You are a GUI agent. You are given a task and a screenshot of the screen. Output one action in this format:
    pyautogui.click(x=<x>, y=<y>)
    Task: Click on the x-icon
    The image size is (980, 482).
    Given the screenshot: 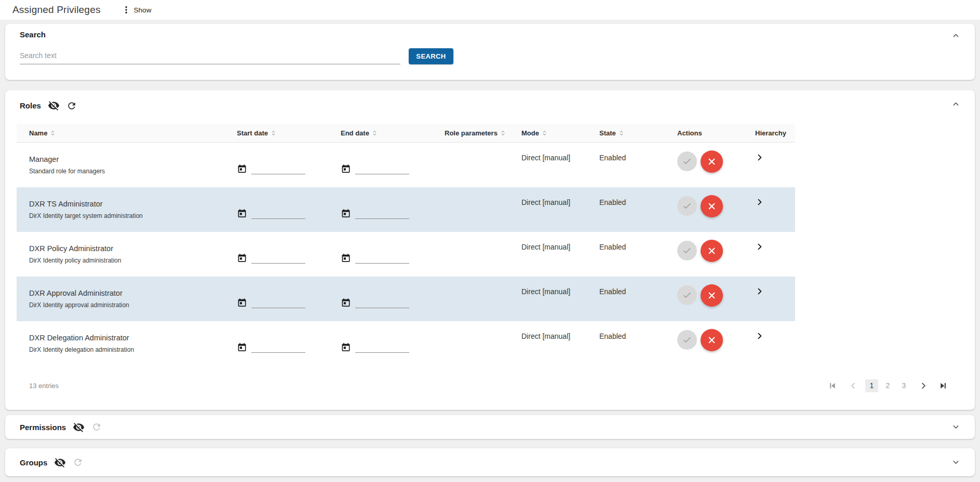 What is the action you would take?
    pyautogui.click(x=711, y=206)
    